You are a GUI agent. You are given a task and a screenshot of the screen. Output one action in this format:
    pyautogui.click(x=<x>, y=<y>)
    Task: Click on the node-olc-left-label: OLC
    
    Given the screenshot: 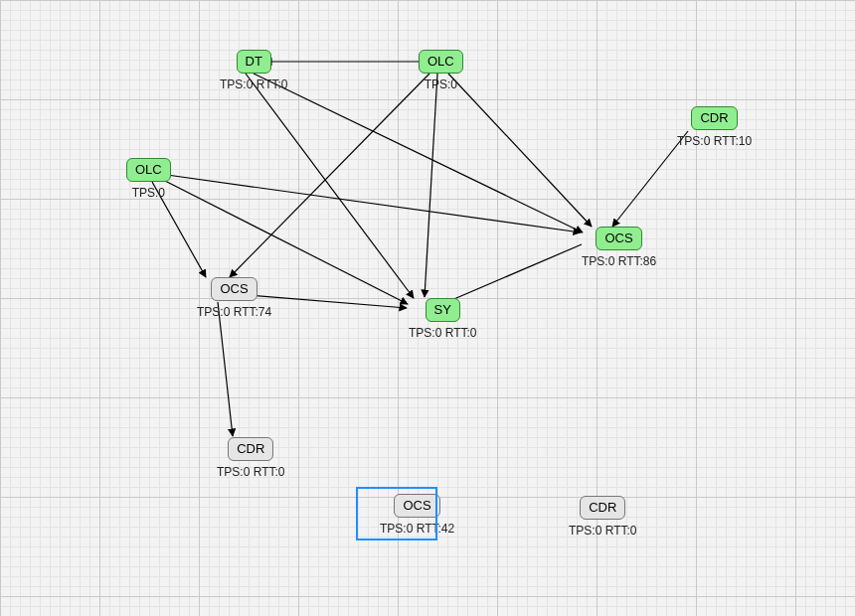 What is the action you would take?
    pyautogui.click(x=149, y=170)
    